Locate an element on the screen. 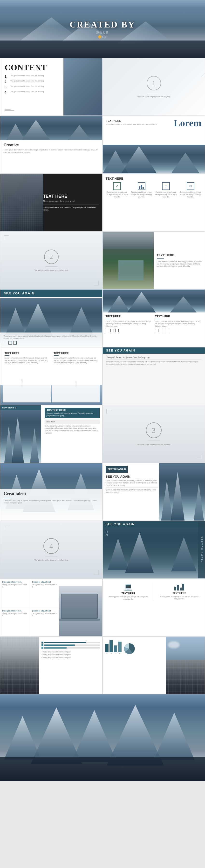 The height and width of the screenshot is (868, 205). boats-title2: TEXT HERE is located at coordinates (76, 353).